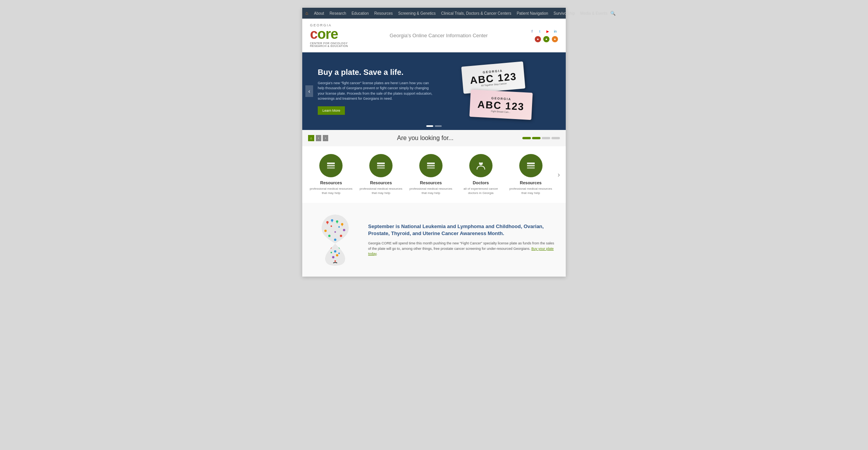 The width and height of the screenshot is (868, 450). Describe the element at coordinates (532, 31) in the screenshot. I see `facebook-icon: f` at that location.